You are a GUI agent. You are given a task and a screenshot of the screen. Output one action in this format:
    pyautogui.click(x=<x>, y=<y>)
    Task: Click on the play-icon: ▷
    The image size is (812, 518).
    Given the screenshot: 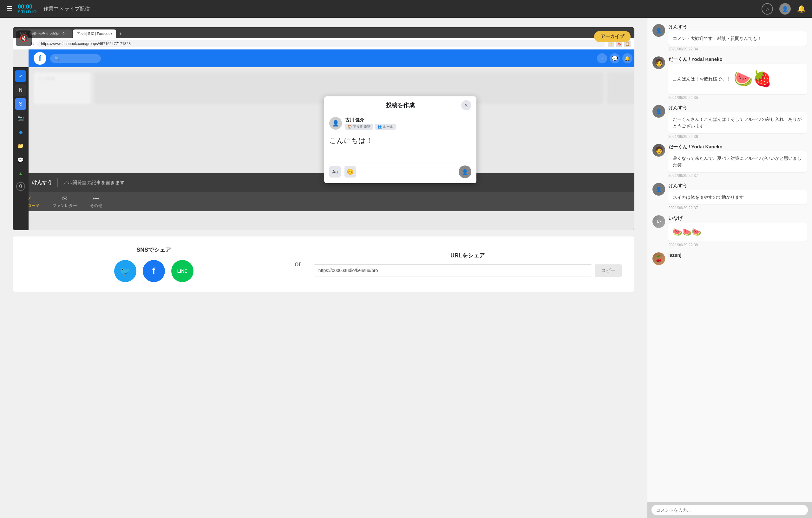 What is the action you would take?
    pyautogui.click(x=767, y=9)
    